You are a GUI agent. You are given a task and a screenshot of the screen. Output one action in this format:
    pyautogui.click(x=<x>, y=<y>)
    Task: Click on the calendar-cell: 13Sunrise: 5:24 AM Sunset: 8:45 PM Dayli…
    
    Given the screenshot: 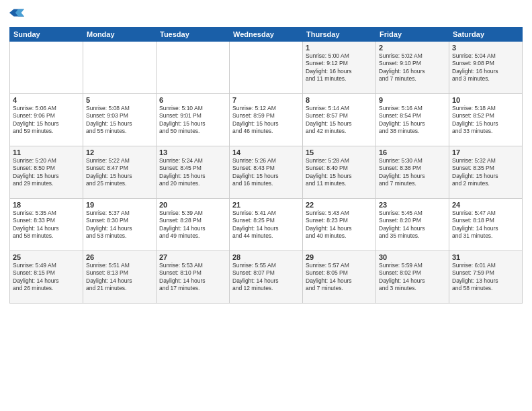 What is the action you would take?
    pyautogui.click(x=193, y=173)
    